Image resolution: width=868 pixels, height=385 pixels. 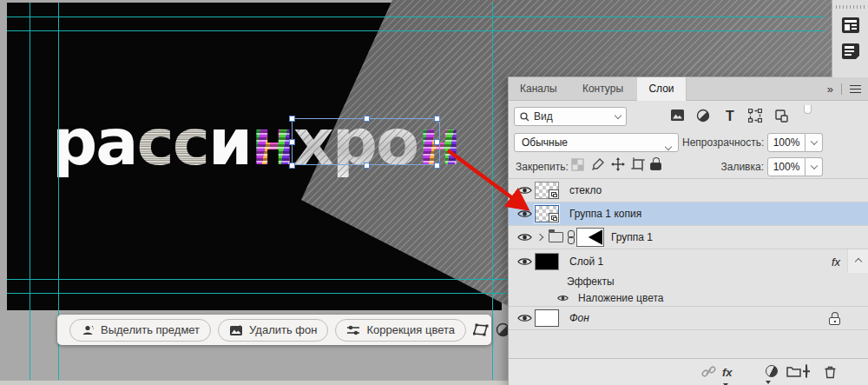 I want to click on layer-thumbnail-black, so click(x=547, y=262).